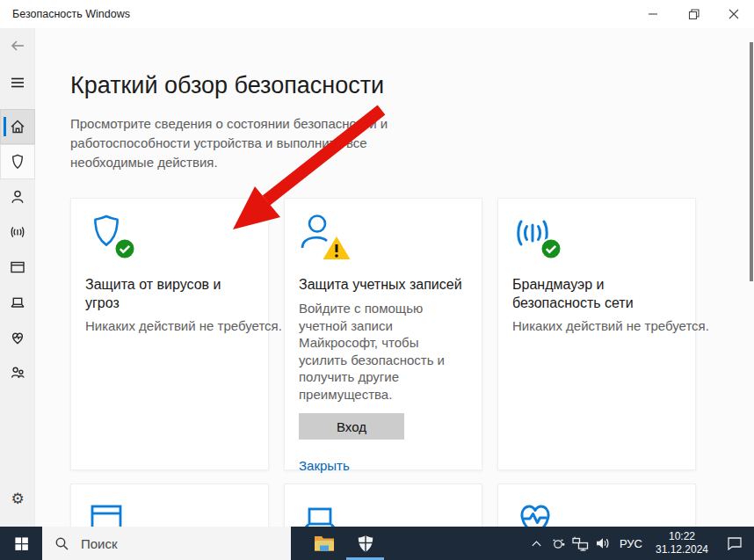 The height and width of the screenshot is (560, 754). I want to click on card-firewall-network: Брандмауэр и безопасность сети Никаких д…, so click(597, 334).